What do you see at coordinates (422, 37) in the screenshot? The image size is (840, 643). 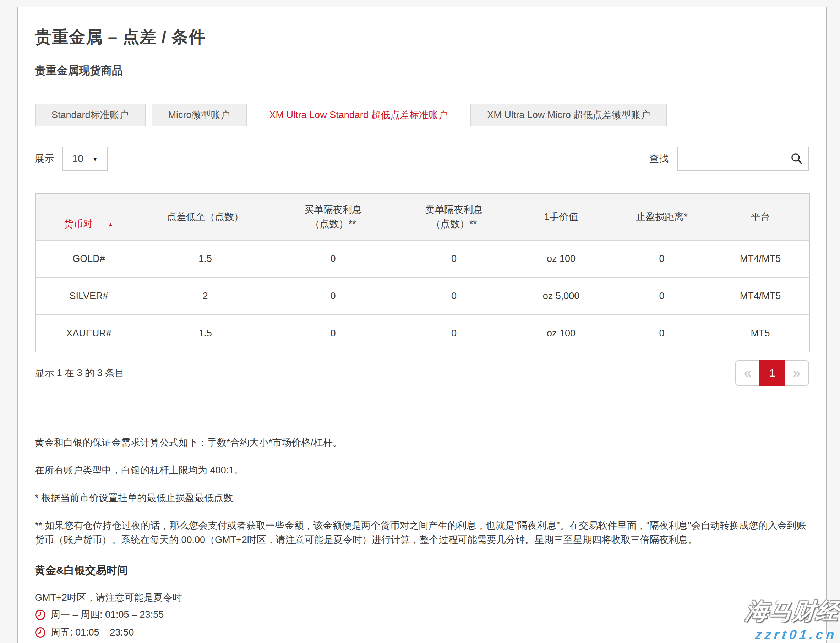 I see `page-title: 贵重金属 – 点差 / 条件` at bounding box center [422, 37].